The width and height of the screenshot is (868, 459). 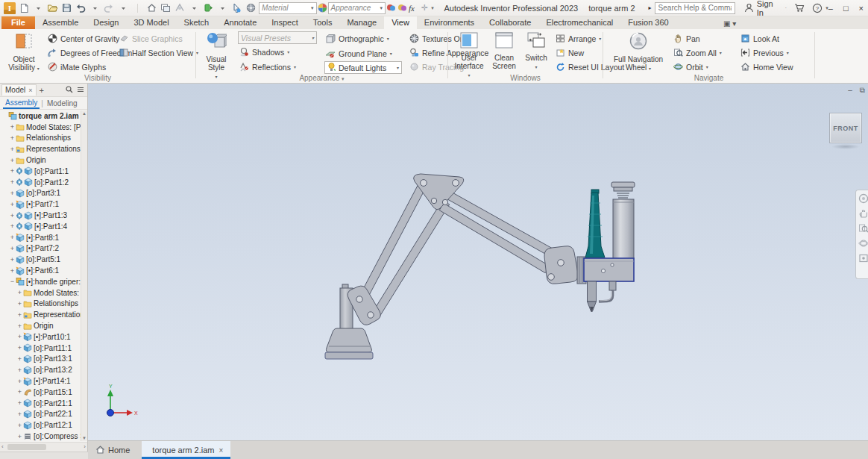 I want to click on document-tab: Home, so click(x=115, y=450).